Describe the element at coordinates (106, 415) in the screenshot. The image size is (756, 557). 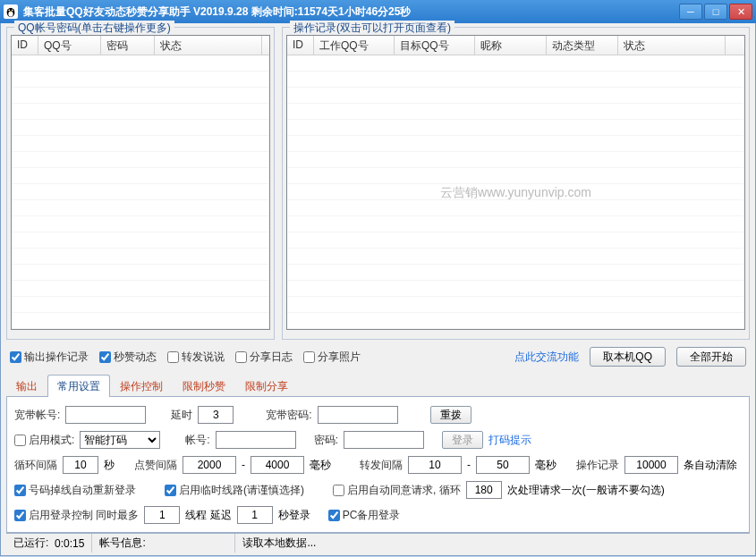
I see `bb-acct-input` at that location.